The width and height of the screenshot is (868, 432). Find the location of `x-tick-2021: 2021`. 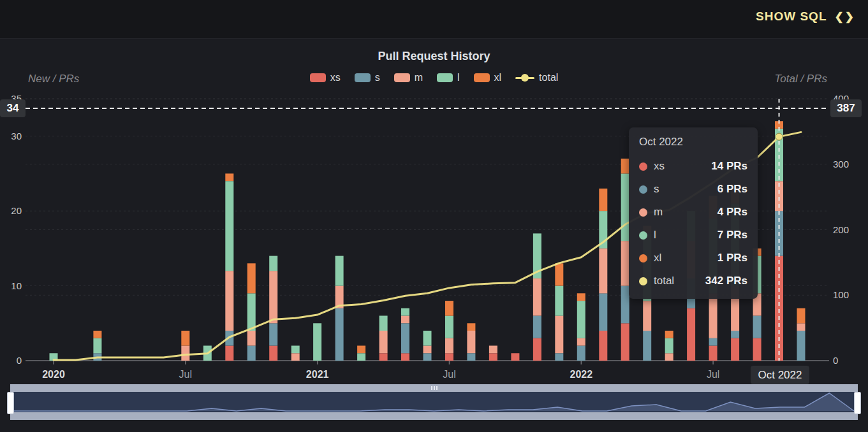

x-tick-2021: 2021 is located at coordinates (318, 375).